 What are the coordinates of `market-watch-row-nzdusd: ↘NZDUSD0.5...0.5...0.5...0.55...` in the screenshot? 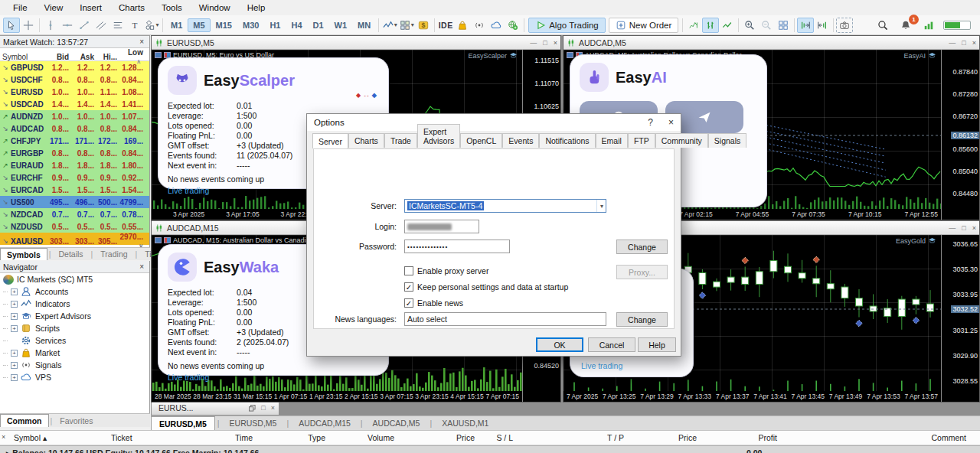 It's located at (75, 226).